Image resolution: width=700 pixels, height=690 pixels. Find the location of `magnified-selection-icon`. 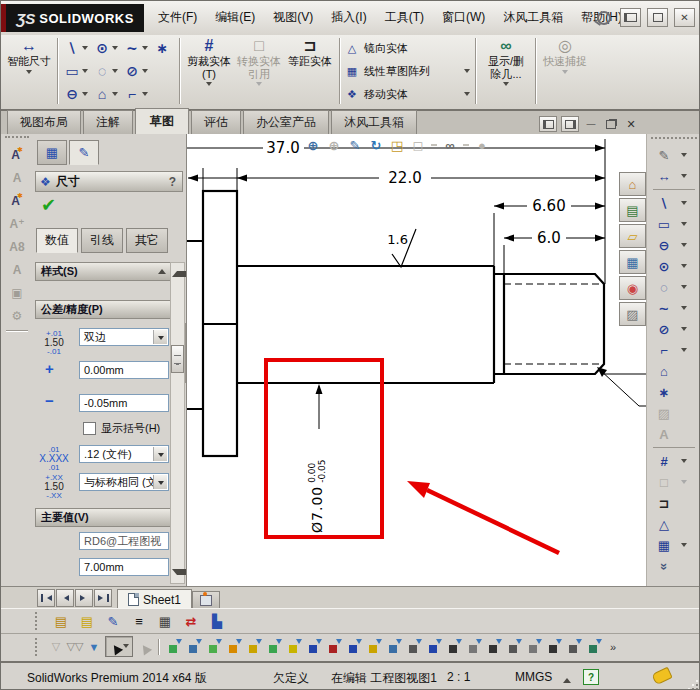

magnified-selection-icon is located at coordinates (144, 646).